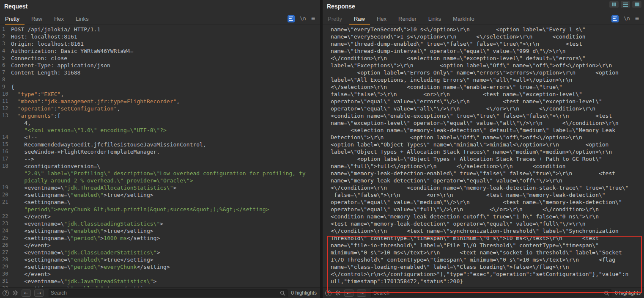  I want to click on response-code-line: name=\"memory-leak-detection\" operator=…, so click(483, 180).